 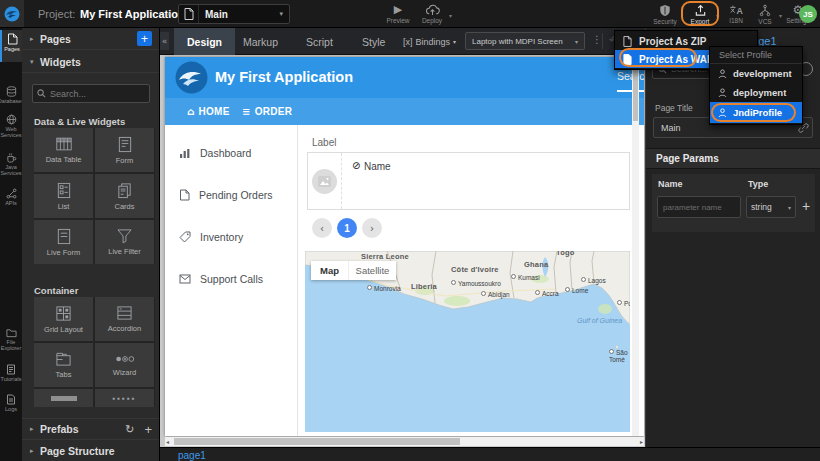 I want to click on bindings-dropdown: [x] Bindings ▾, so click(x=430, y=42).